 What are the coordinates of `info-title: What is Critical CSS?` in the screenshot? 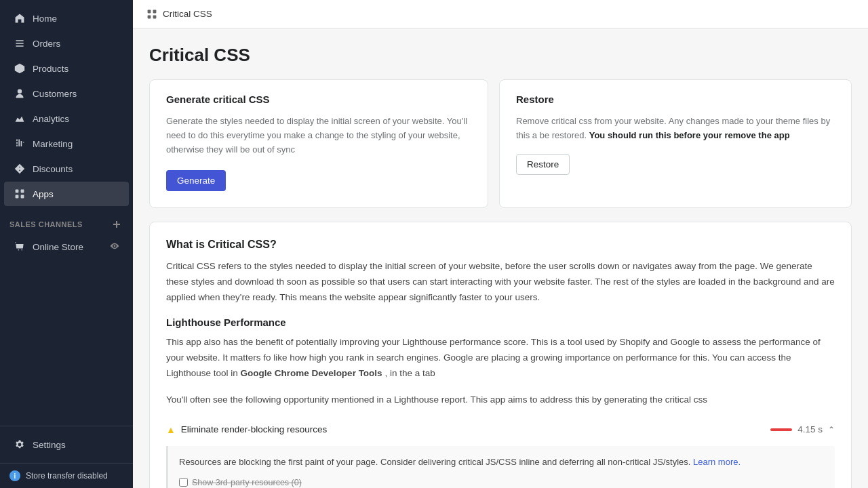 It's located at (500, 245).